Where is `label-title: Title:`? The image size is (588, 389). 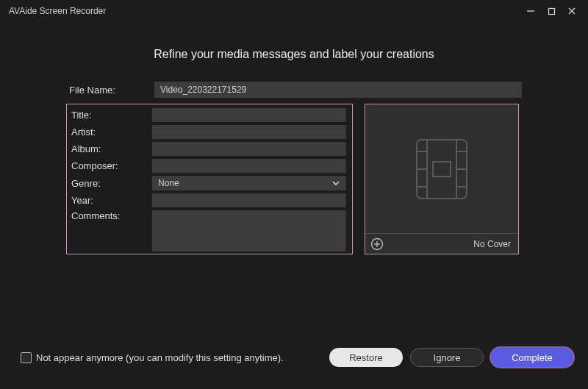 label-title: Title: is located at coordinates (108, 115).